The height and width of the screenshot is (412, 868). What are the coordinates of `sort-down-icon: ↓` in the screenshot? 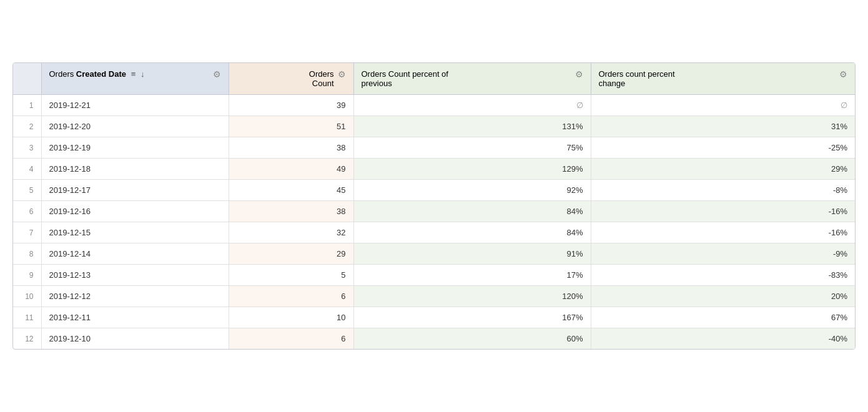 It's located at (142, 74).